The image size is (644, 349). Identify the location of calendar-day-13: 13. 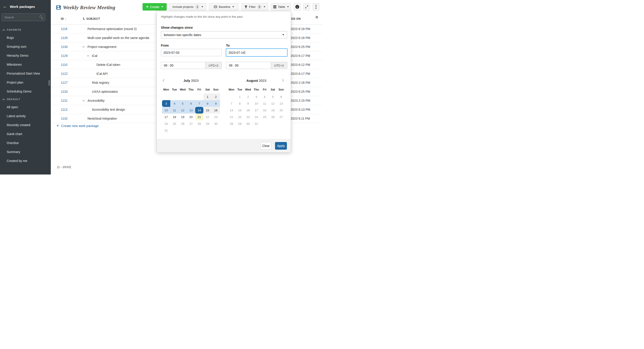
(191, 110).